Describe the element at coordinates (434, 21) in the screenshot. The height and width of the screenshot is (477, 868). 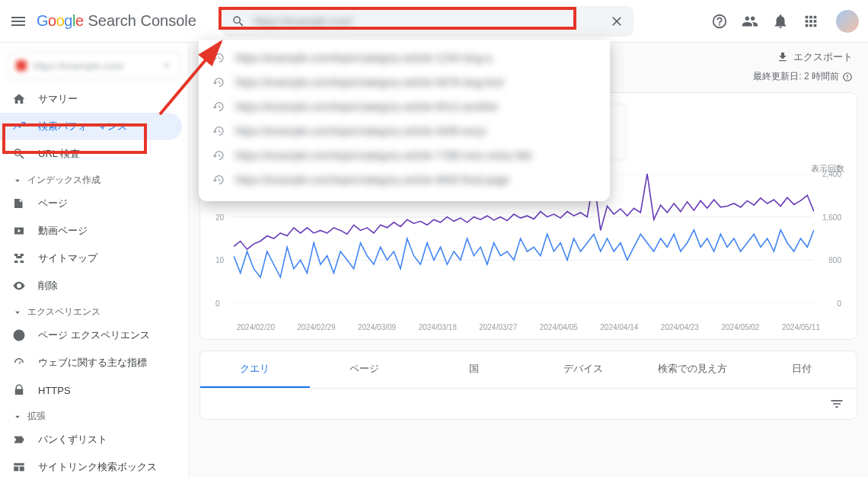
I see `app-header: Google Search Console` at that location.